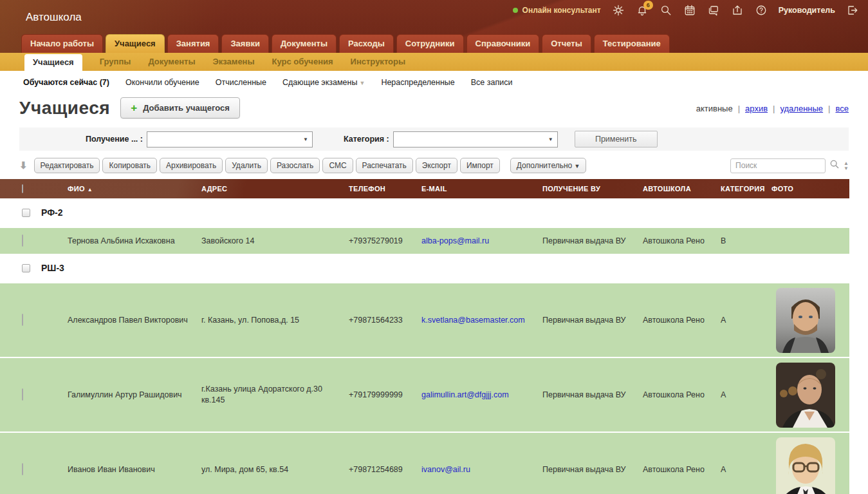 This screenshot has height=494, width=868. Describe the element at coordinates (54, 17) in the screenshot. I see `app-title: Автошкола` at that location.